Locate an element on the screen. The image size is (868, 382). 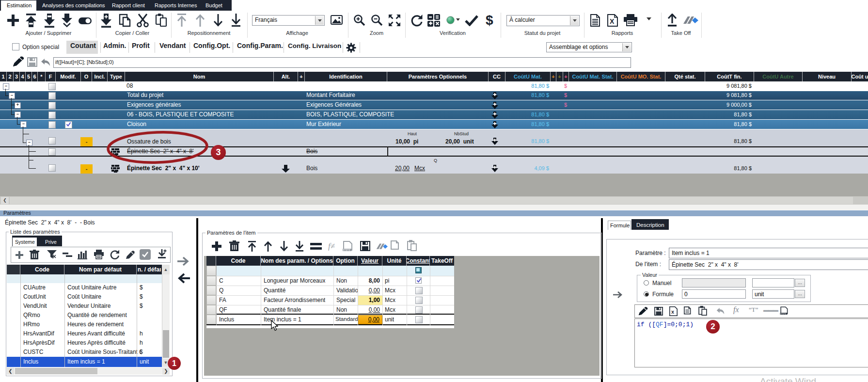
svg-text: X is located at coordinates (612, 21).